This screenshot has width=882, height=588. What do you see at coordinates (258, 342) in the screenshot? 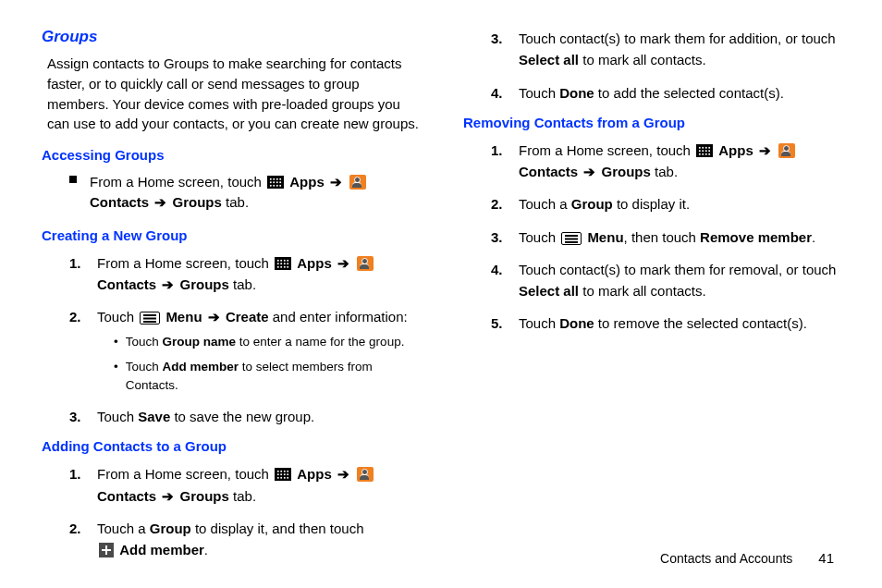
I see `sub-bullet-groupname: • Touch Group name to enter a name for t…` at bounding box center [258, 342].